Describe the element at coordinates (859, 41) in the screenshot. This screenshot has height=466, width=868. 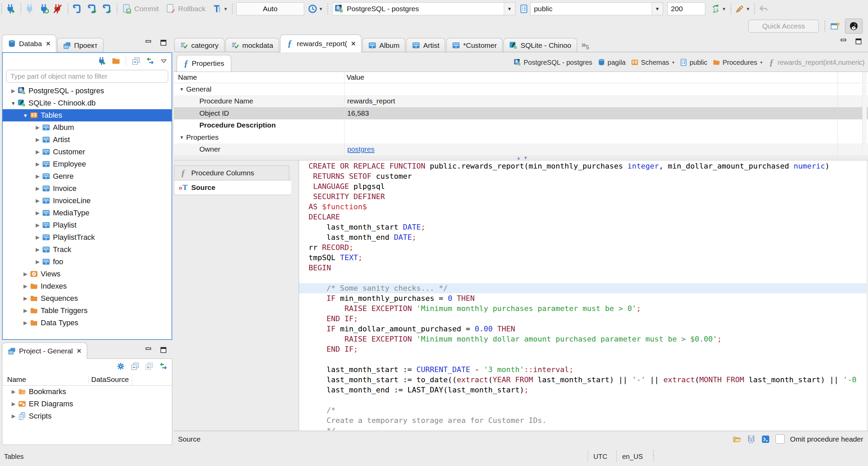
I see `maximize-icon` at that location.